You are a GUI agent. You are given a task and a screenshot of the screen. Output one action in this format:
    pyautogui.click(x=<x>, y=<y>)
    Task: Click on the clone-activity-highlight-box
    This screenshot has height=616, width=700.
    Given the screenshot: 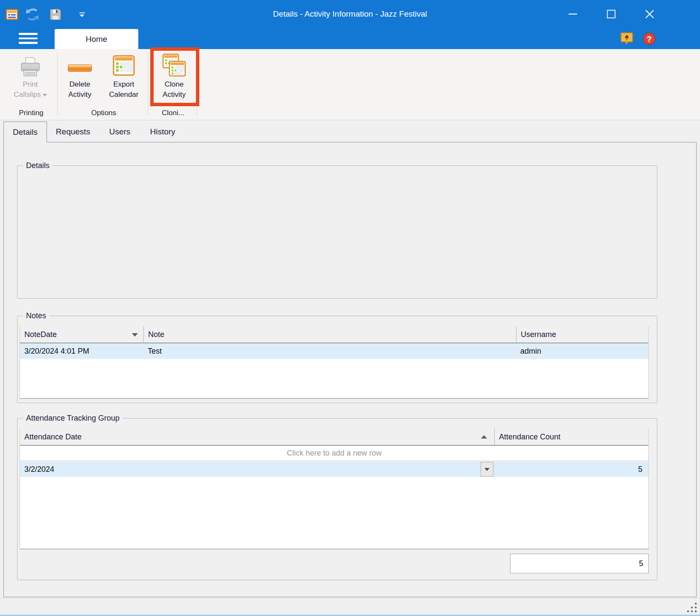 What is the action you would take?
    pyautogui.click(x=175, y=77)
    